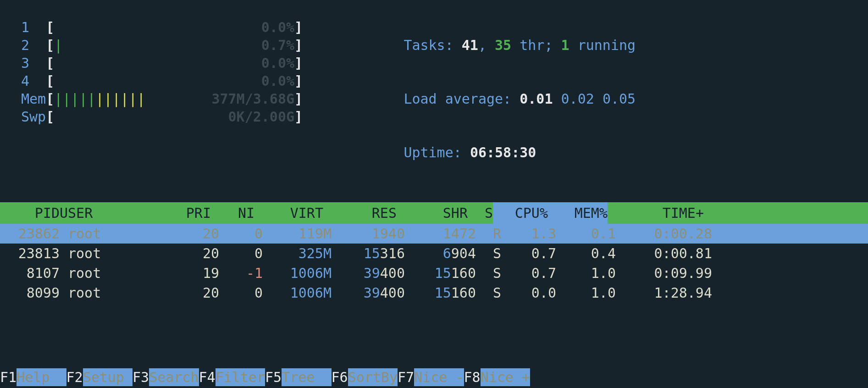 This screenshot has height=388, width=868. I want to click on col-header-pri: PRI, so click(183, 213).